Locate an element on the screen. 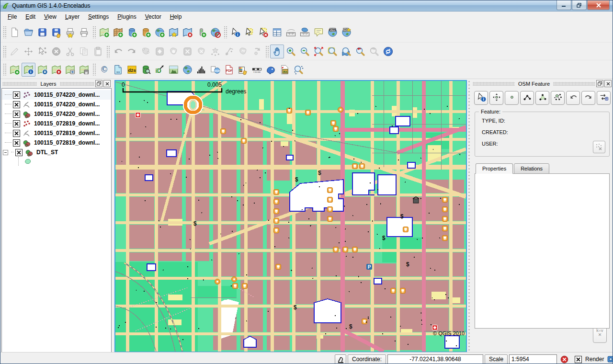  image-writer-button is located at coordinates (284, 70).